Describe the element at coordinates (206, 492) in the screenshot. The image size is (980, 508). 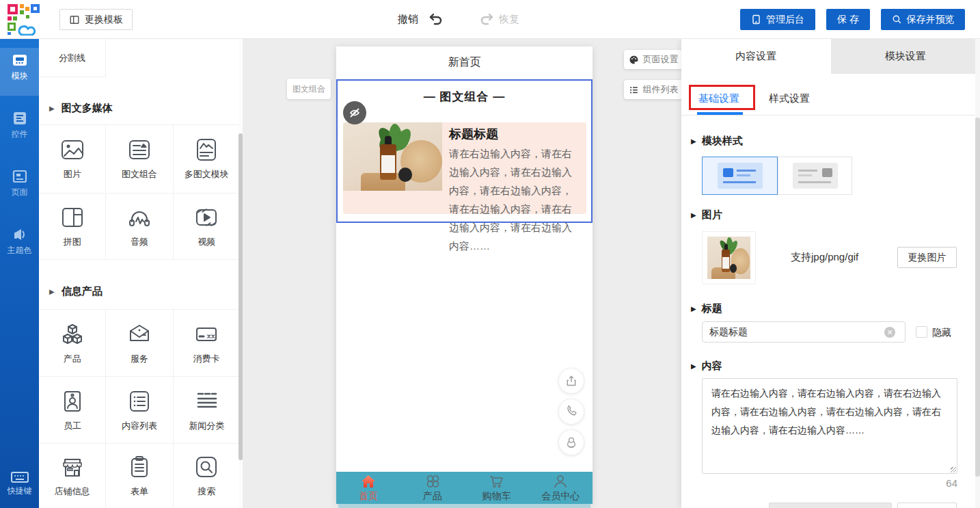
I see `component-item-label: 搜索` at that location.